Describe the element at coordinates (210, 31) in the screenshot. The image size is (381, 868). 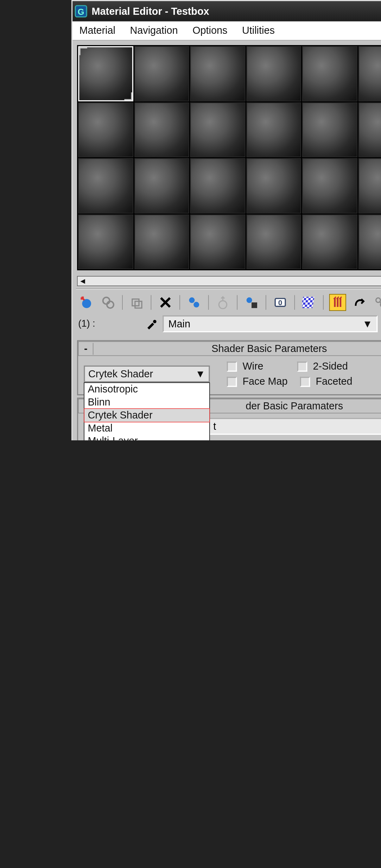
I see `menu-options: Options` at that location.